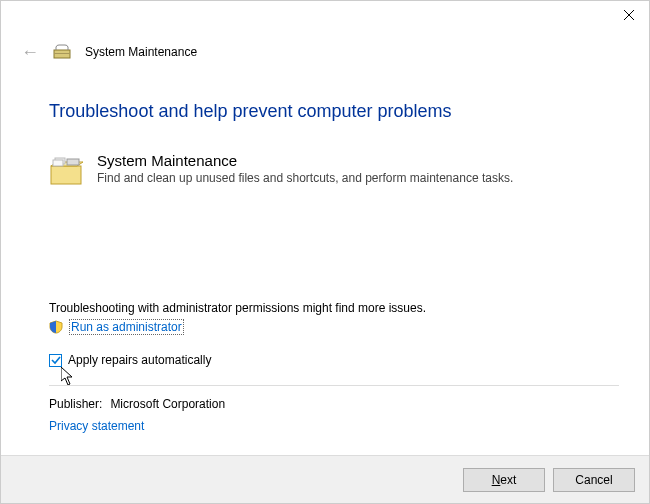  What do you see at coordinates (56, 327) in the screenshot?
I see `shield-icon` at bounding box center [56, 327].